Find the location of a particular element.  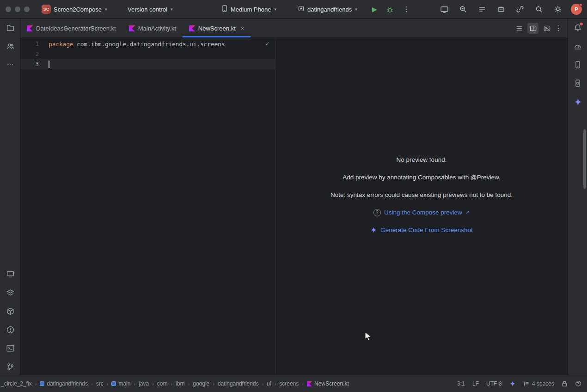

device-selector: Medium Phone ▾ is located at coordinates (249, 9).